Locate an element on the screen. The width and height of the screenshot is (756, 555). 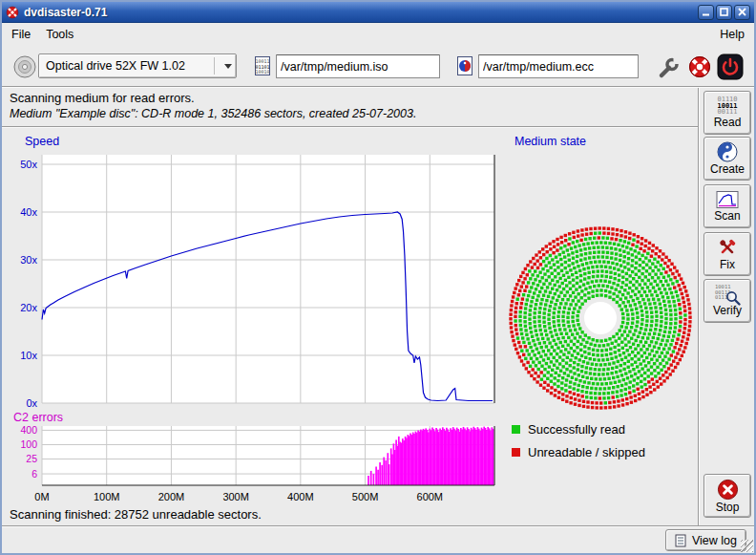
toolbar-separator is located at coordinates (378, 87).